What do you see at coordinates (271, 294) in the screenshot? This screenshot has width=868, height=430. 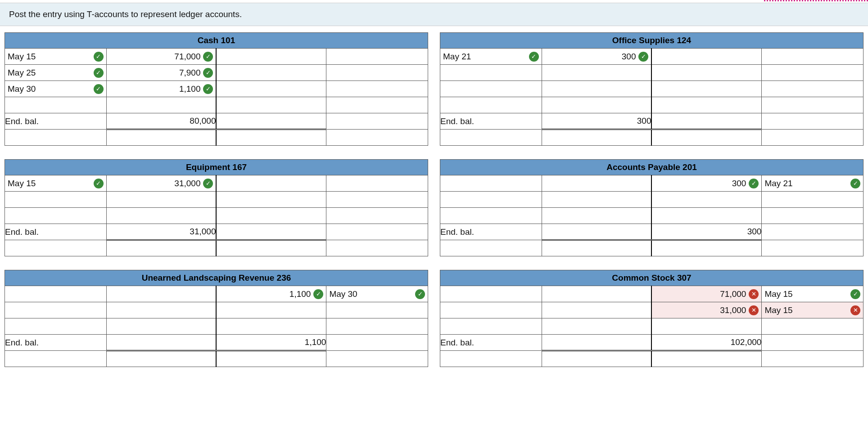 I see `credit-amount-cell: 1,100✓` at bounding box center [271, 294].